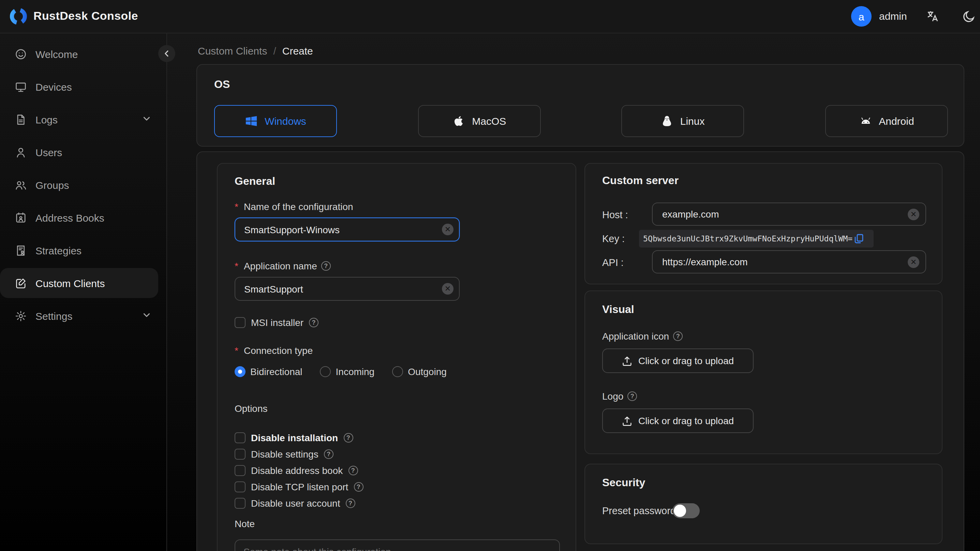 This screenshot has width=980, height=551. I want to click on sidebar-item-label: Settings, so click(54, 316).